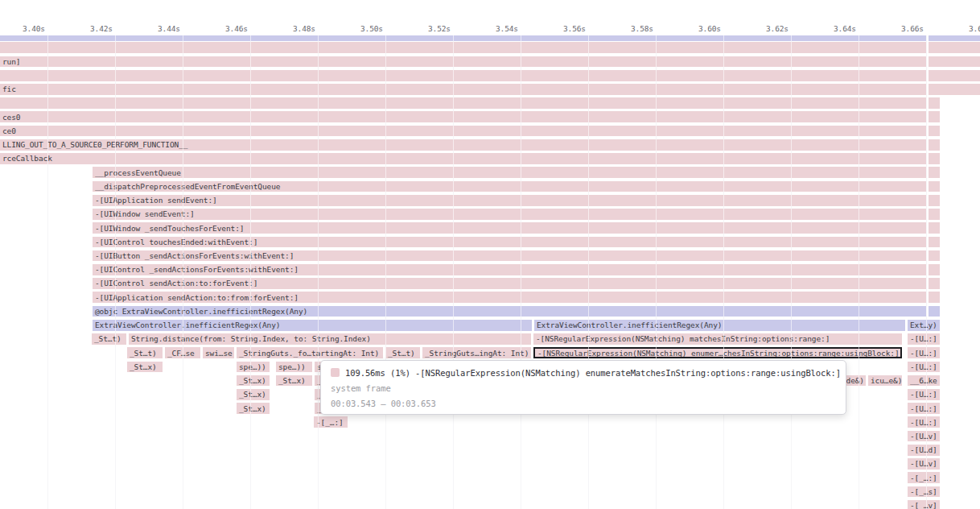  What do you see at coordinates (156, 29) in the screenshot?
I see `ruler-tick-label: 3.44s` at bounding box center [156, 29].